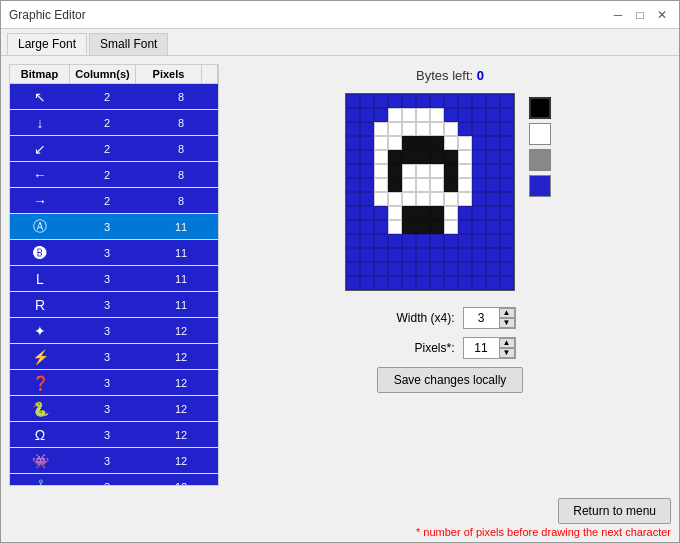 The width and height of the screenshot is (680, 543). What do you see at coordinates (540, 160) in the screenshot?
I see `color-gray` at bounding box center [540, 160].